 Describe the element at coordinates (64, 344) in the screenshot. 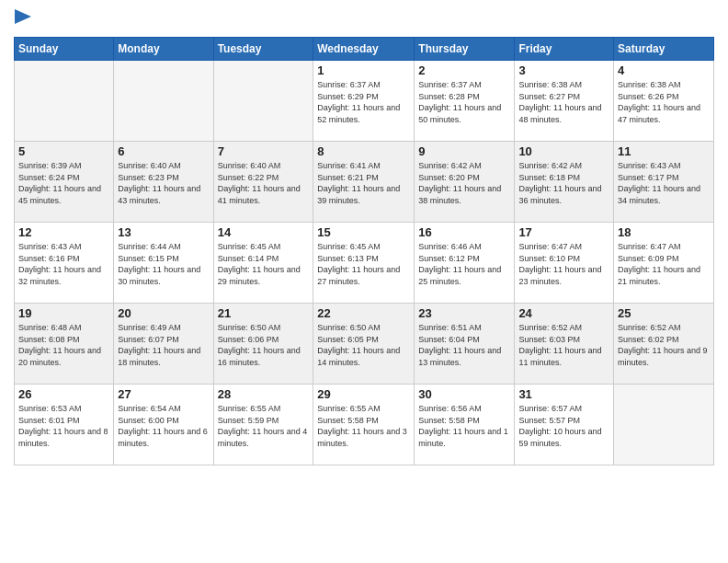

I see `calendar-cell: 19Sunrise: 6:48 AM Sunset: 6:08 PM Dayli…` at that location.